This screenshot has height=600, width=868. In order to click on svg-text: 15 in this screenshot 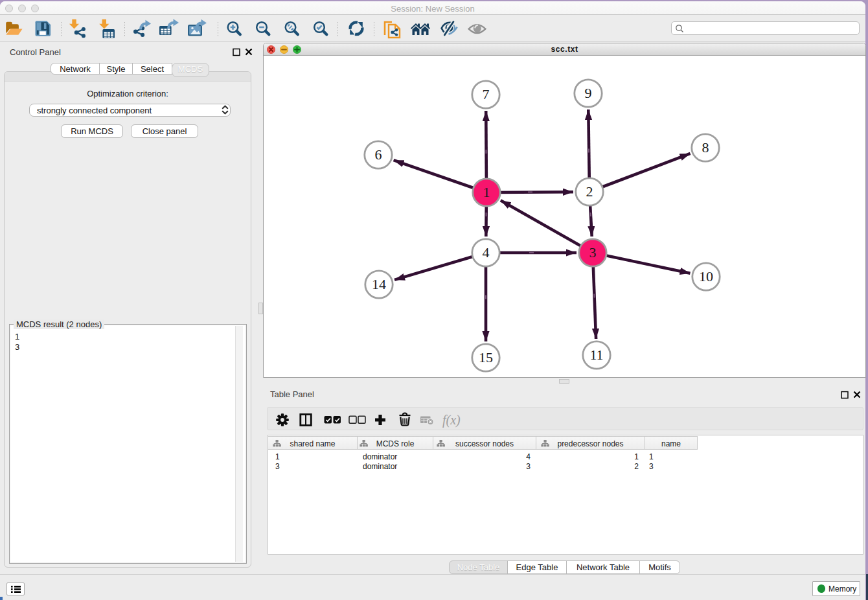, I will do `click(486, 358)`.